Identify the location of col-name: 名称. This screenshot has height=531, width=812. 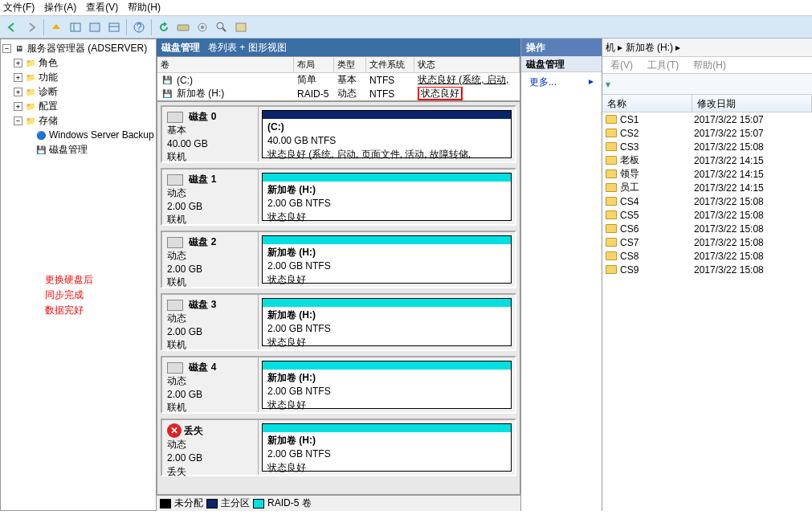
(647, 103).